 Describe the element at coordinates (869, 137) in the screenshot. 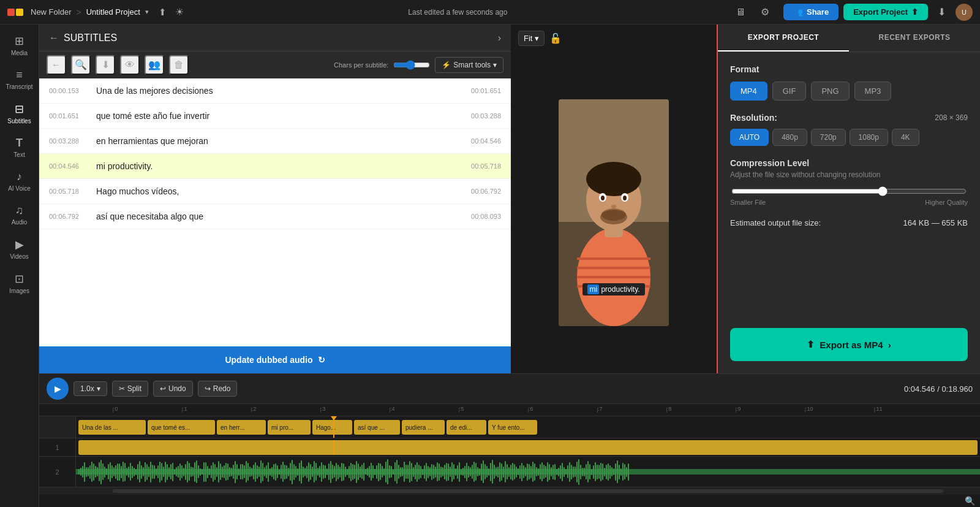

I see `res-1080p-btn: 1080p` at that location.